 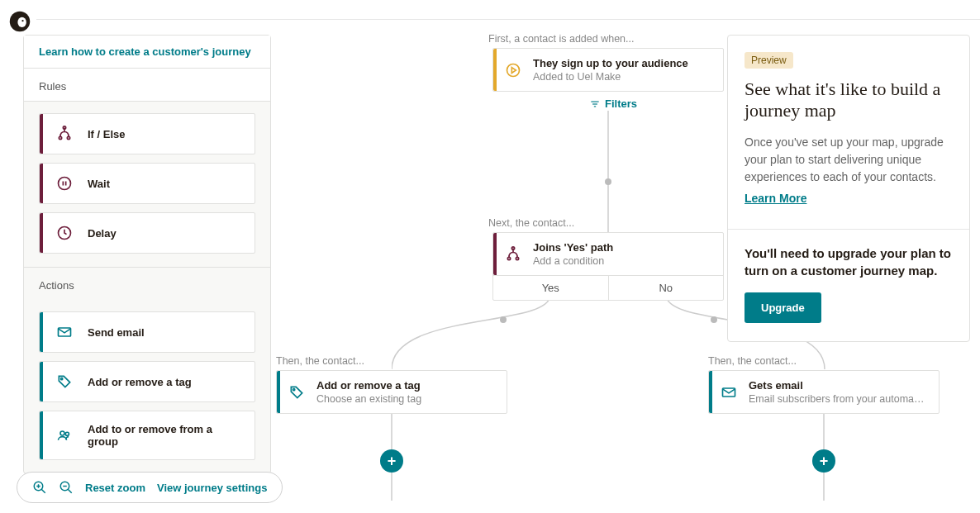 What do you see at coordinates (752, 361) in the screenshot?
I see `hint-then-right: Then, the contact...` at bounding box center [752, 361].